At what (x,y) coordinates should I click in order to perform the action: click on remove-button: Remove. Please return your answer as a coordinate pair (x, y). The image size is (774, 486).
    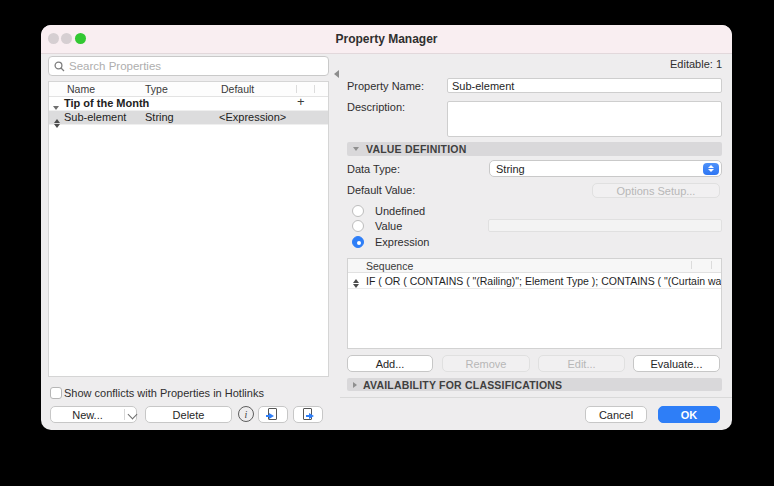
    Looking at the image, I should click on (486, 364).